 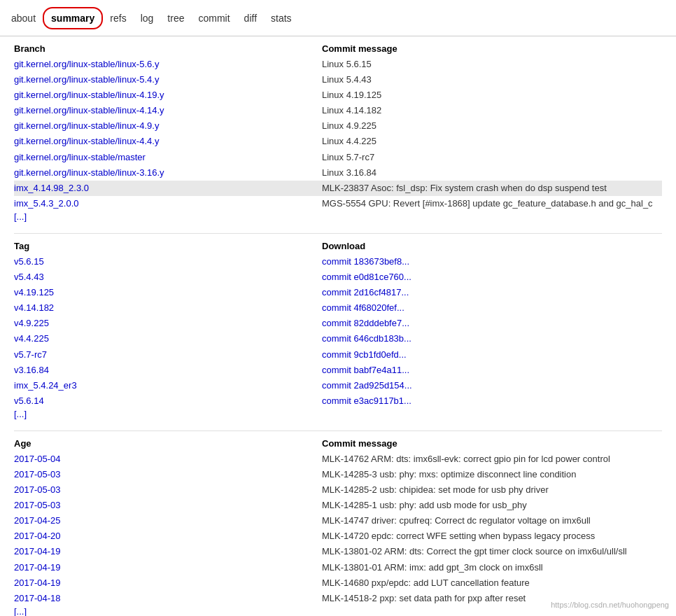 I want to click on tag-link: v5.4.43, so click(x=168, y=277).